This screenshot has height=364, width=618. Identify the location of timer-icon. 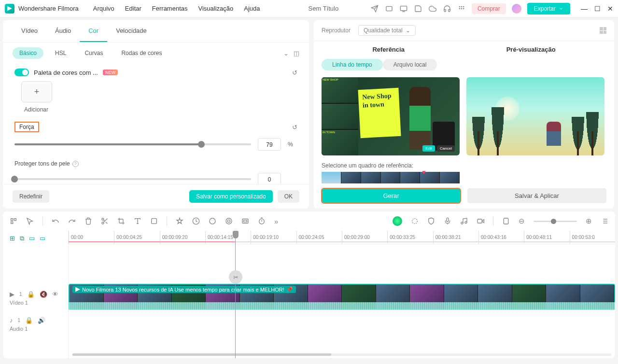
(262, 221).